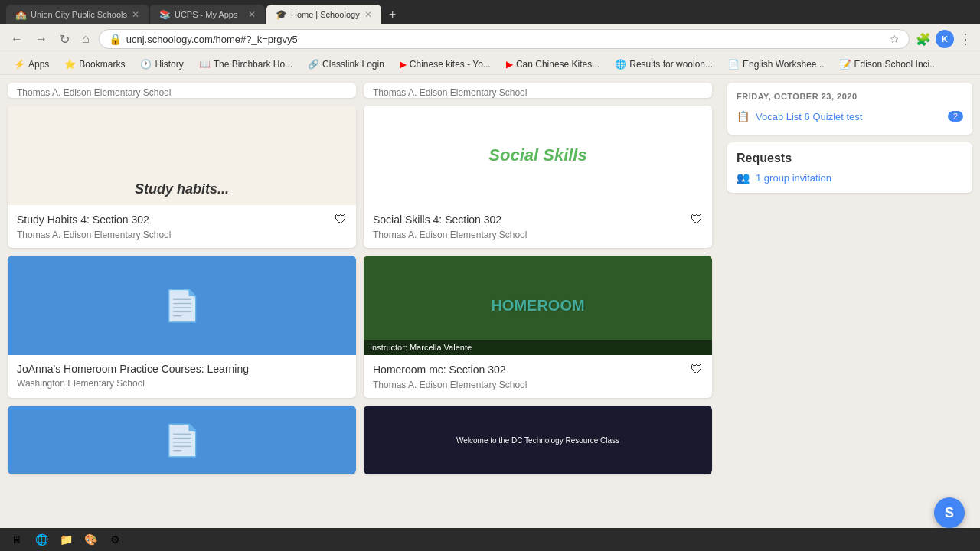  I want to click on bookmark-can-chinese-label: Can Chinese Kites..., so click(557, 64).